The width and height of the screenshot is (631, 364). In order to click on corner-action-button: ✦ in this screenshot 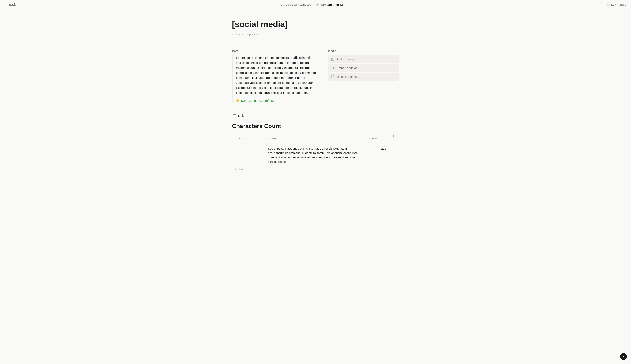, I will do `click(623, 356)`.